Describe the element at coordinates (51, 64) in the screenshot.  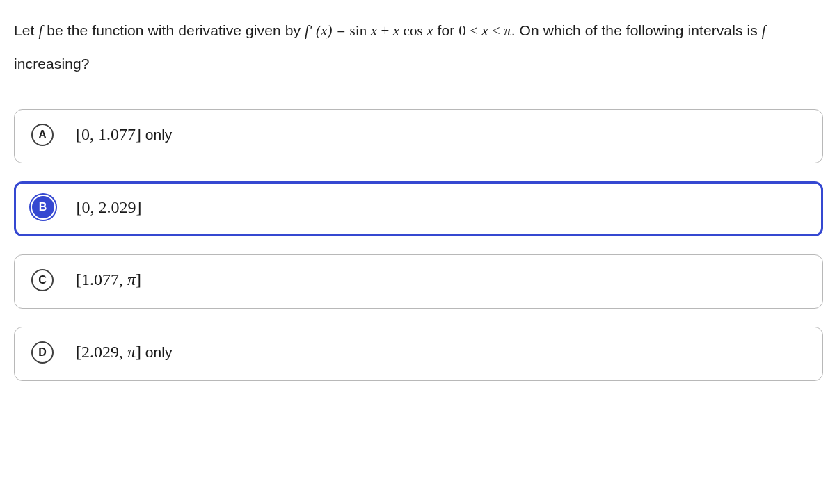
I see `question-post2: increasing?` at that location.